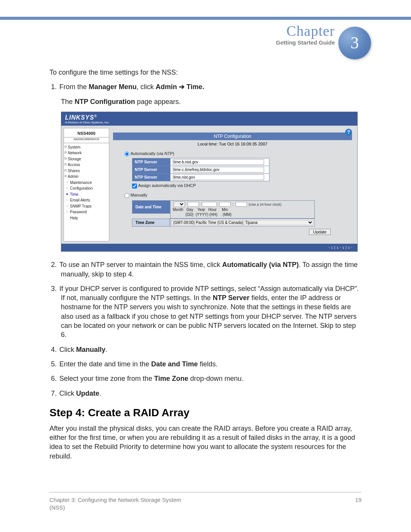 This screenshot has width=411, height=532. What do you see at coordinates (127, 154) in the screenshot?
I see `radio-auto-input` at bounding box center [127, 154].